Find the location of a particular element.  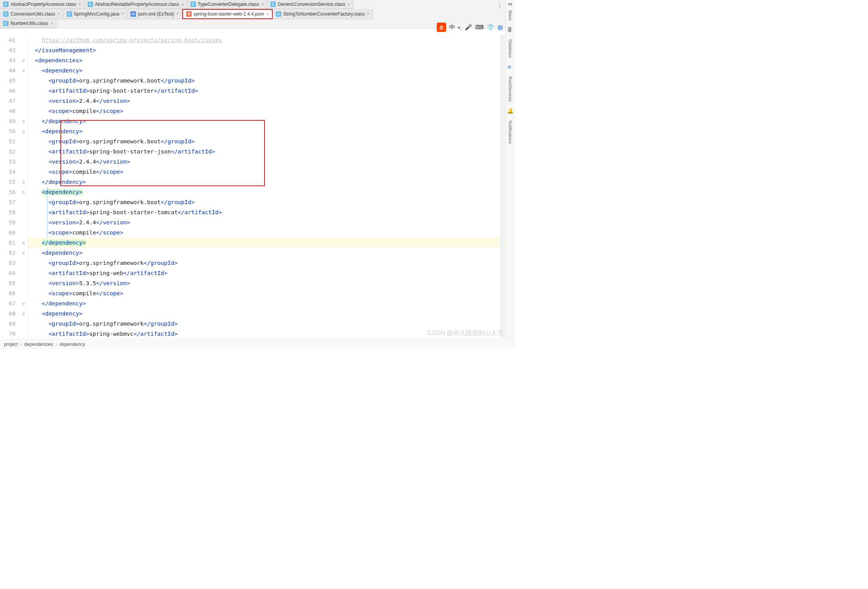

fold-column: ⊟⊟⊟⊟⊟⊟⊟⊟⊟⊟ is located at coordinates (24, 187).